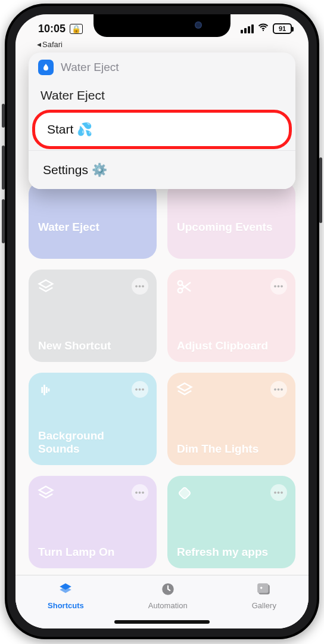 The width and height of the screenshot is (324, 644). Describe the element at coordinates (4, 221) in the screenshot. I see `volume-down-button` at that location.